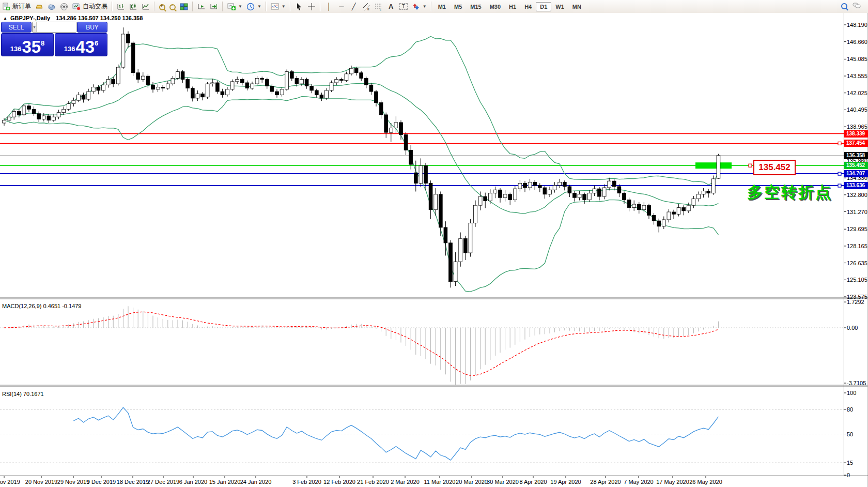  I want to click on chart-shift-icon, so click(214, 7).